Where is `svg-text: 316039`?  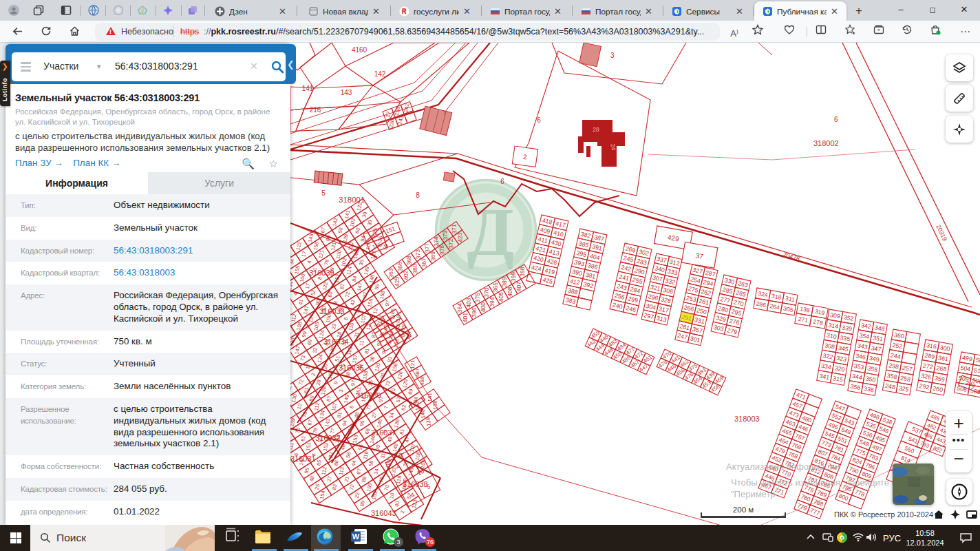
svg-text: 316039 is located at coordinates (322, 273).